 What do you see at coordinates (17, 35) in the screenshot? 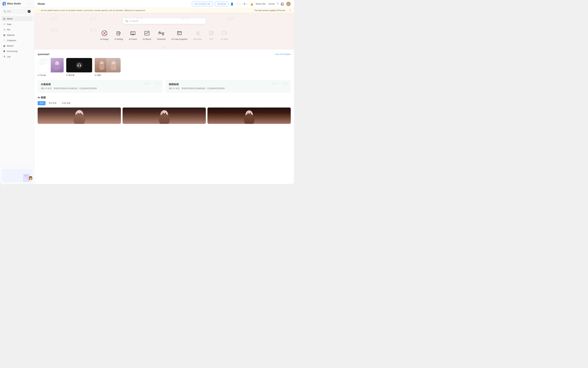
I see `sidebar-item-material: ▦ Material` at bounding box center [17, 35].